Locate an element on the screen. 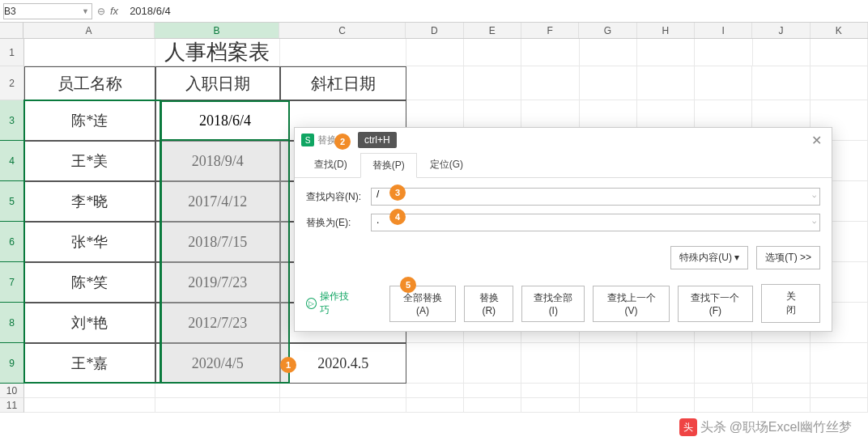  watermark: 头 头杀 @职场Excel幽竹丝梦 is located at coordinates (766, 427).